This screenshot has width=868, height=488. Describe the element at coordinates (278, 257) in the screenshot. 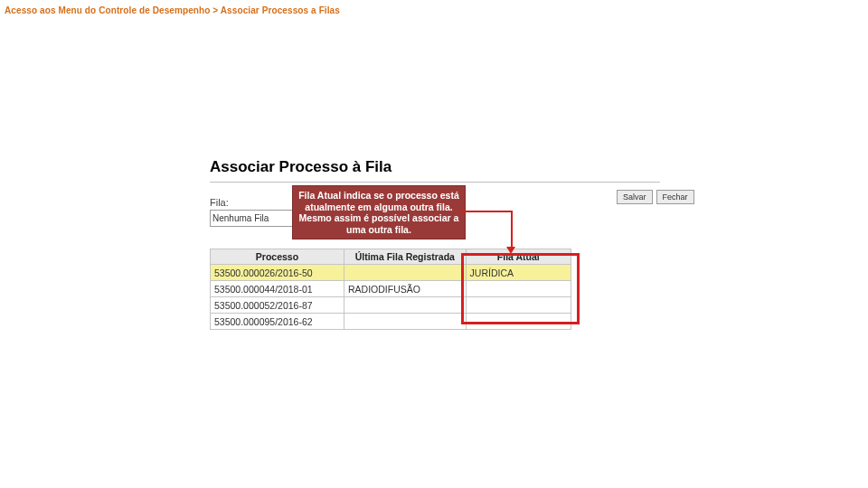

I see `col-processo: Processo` at that location.